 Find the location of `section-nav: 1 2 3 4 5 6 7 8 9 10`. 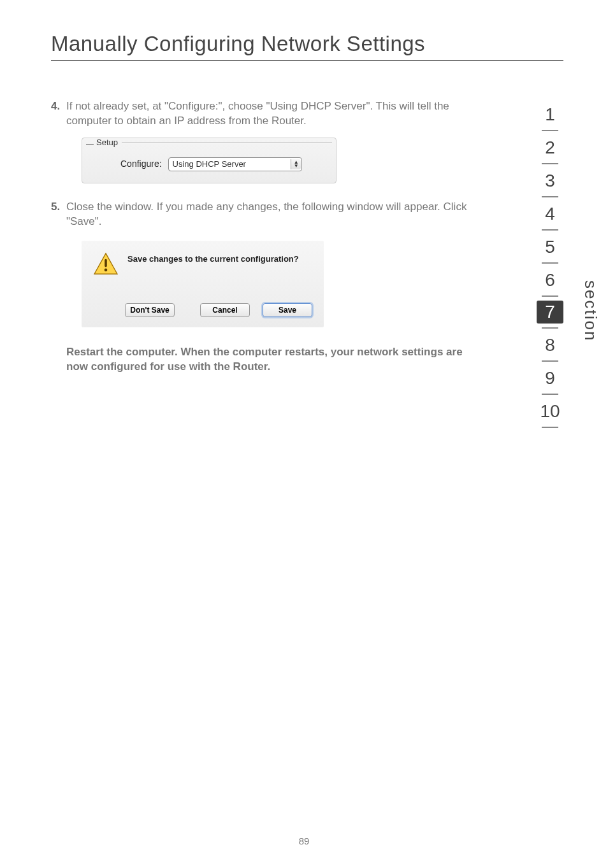

section-nav: 1 2 3 4 5 6 7 8 9 10 is located at coordinates (550, 267).